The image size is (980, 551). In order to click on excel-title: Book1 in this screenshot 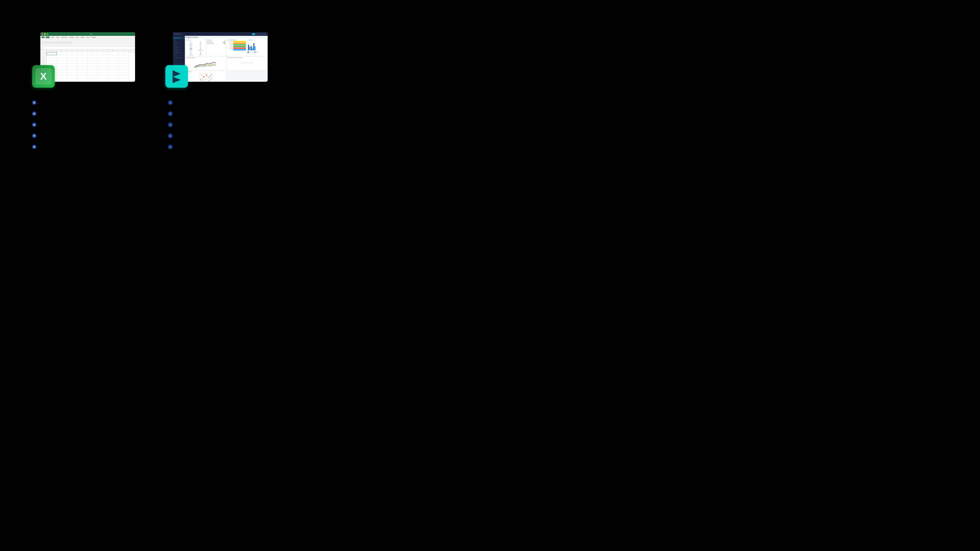, I will do `click(91, 34)`.